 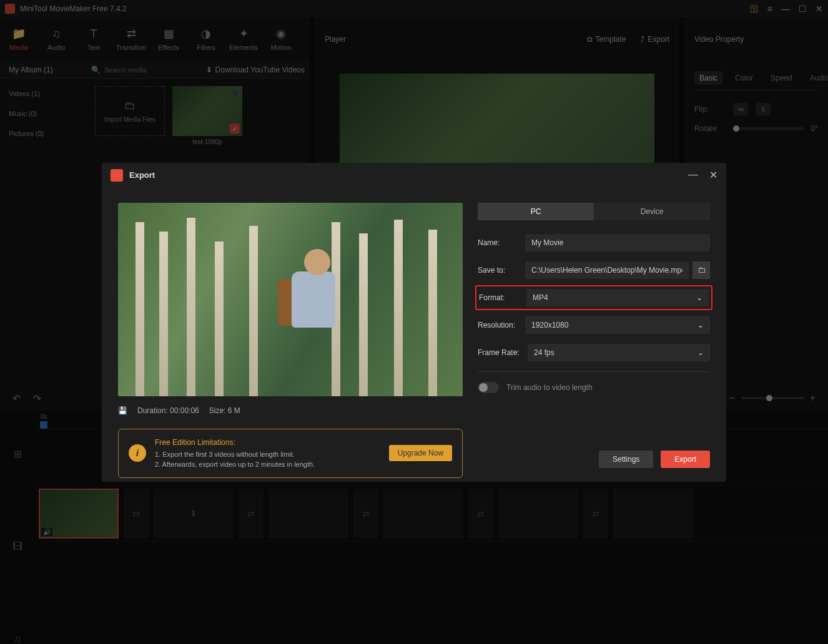 I want to click on name-label: Name:, so click(x=501, y=243).